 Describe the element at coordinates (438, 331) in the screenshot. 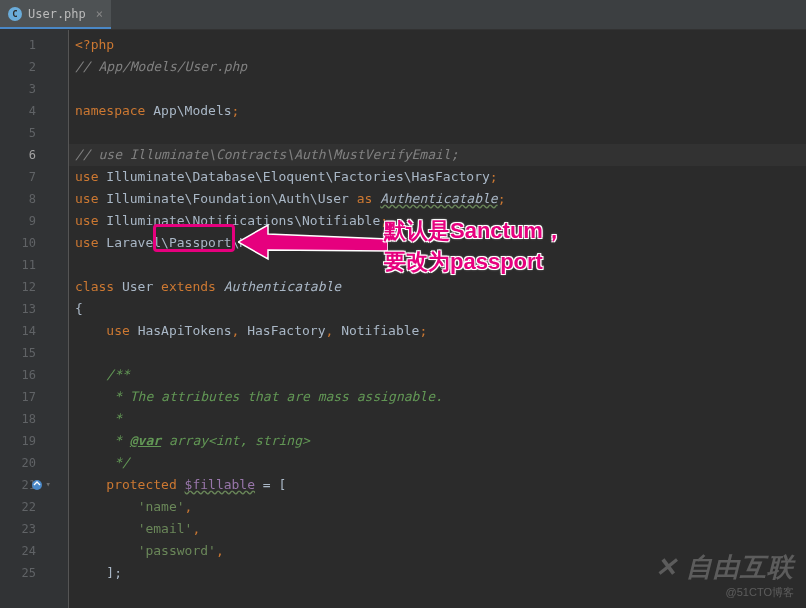

I see `code-line: use HasApiTokens, HasFactory, Notifiable…` at that location.